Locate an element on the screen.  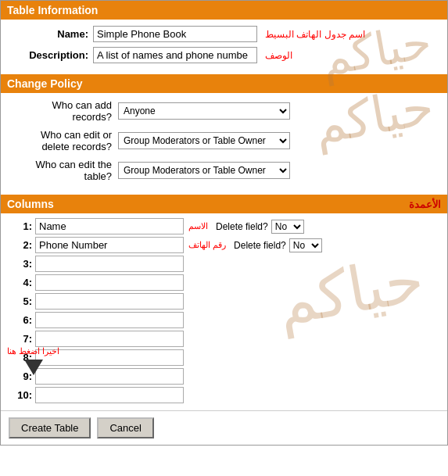
name-arabic-hint: اسم جدول الهاتف البسيط is located at coordinates (315, 34).